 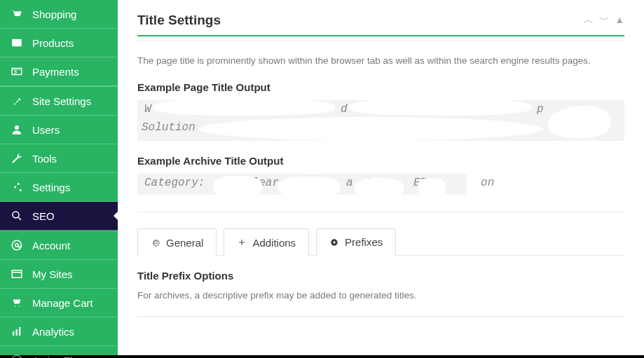 What do you see at coordinates (56, 71) in the screenshot?
I see `sidebar-item-label: Payments` at bounding box center [56, 71].